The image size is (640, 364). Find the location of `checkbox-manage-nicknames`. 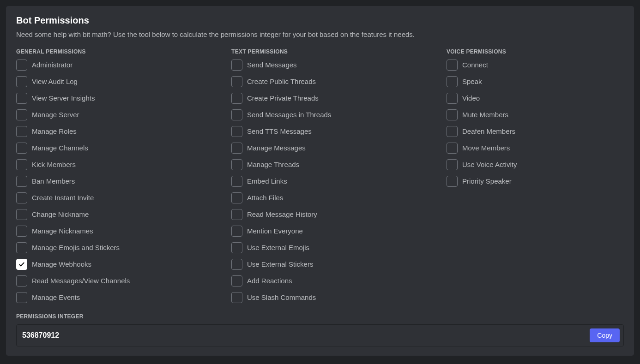

checkbox-manage-nicknames is located at coordinates (22, 231).